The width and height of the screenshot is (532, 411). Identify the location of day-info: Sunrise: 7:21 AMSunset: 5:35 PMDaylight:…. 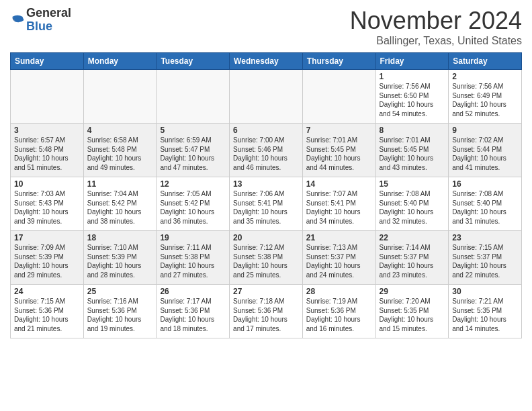
(485, 315).